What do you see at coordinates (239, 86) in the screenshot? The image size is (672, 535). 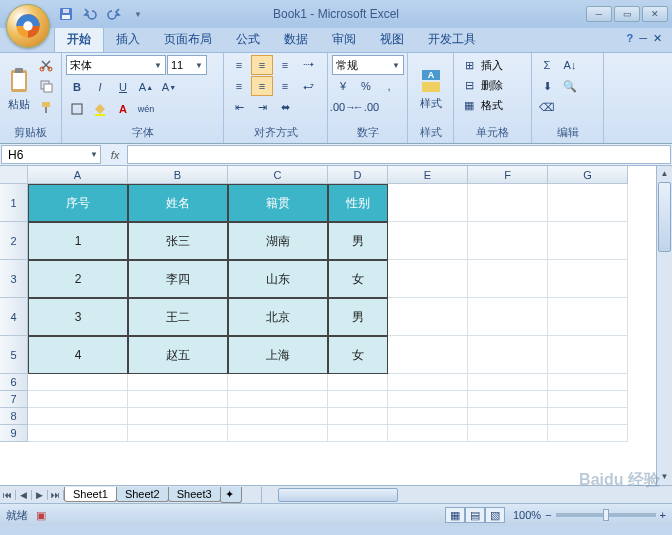 I see `align-left-icon: ≡` at bounding box center [239, 86].